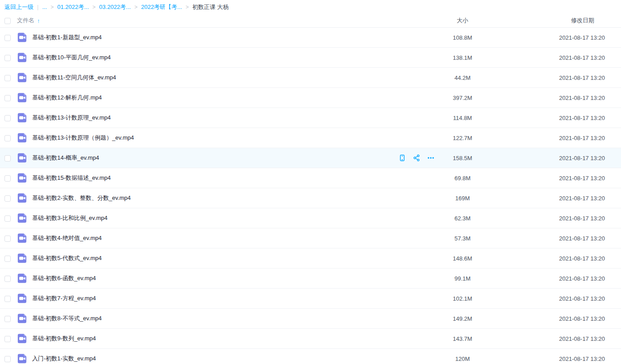 This screenshot has height=364, width=621. I want to click on table-row: 基础-初数3-比和比例_ev.mp4 62.3M 2021-08-17 13:2…, so click(311, 219).